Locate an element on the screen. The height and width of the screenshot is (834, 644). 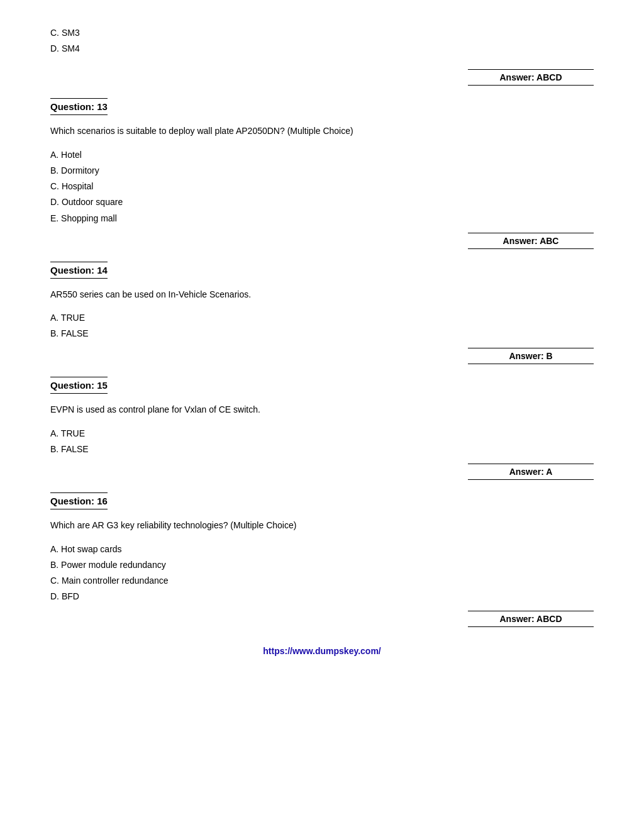
q13-option-b: B. Dormitory is located at coordinates (322, 171).